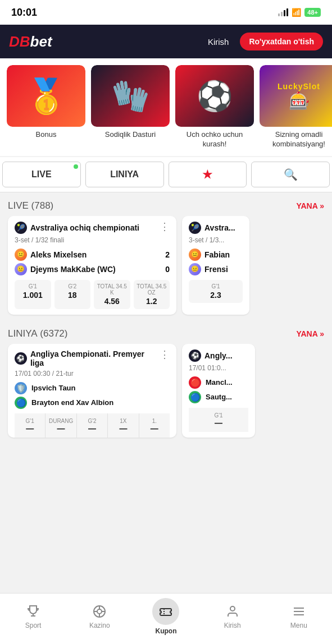  What do you see at coordinates (215, 96) in the screenshot?
I see `promo-img-uch: ⚽` at bounding box center [215, 96].